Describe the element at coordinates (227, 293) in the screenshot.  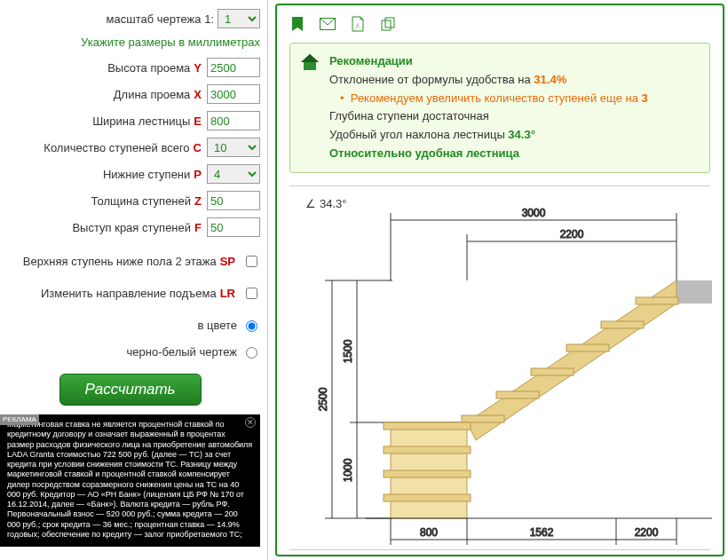
I see `check2-letter: LR` at that location.